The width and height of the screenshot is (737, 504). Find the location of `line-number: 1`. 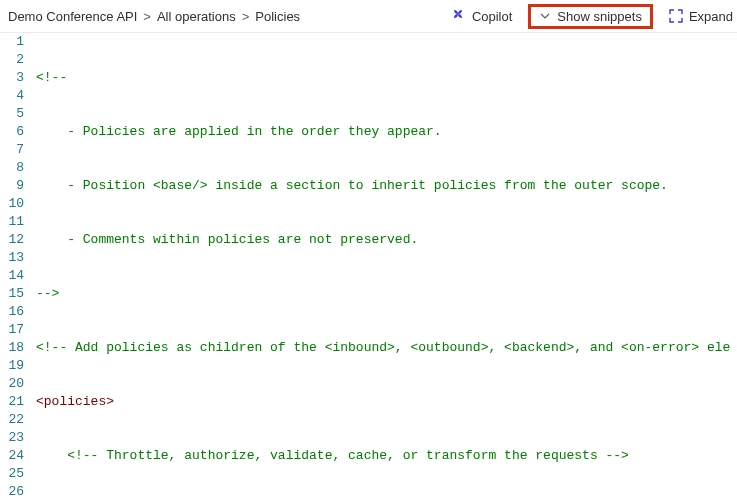

line-number: 1 is located at coordinates (14, 42).